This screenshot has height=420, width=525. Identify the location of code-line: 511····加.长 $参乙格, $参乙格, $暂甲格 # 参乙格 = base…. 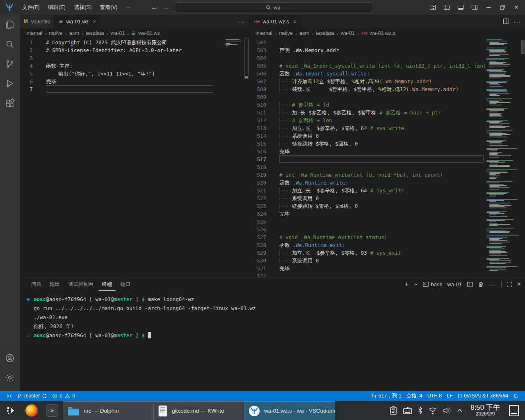
(387, 112).